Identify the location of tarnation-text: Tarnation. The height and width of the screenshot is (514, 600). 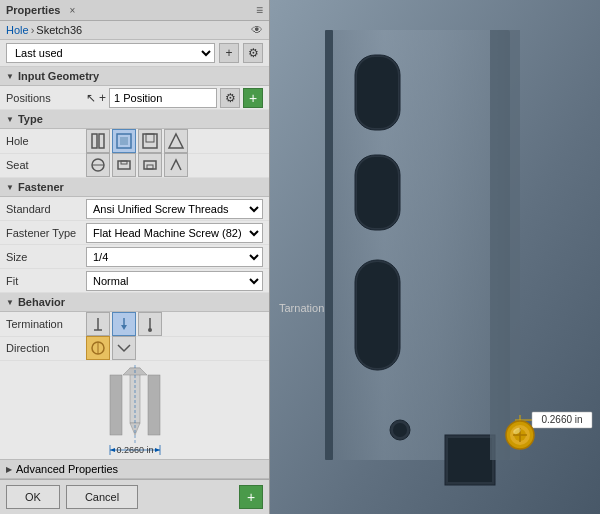
(302, 308).